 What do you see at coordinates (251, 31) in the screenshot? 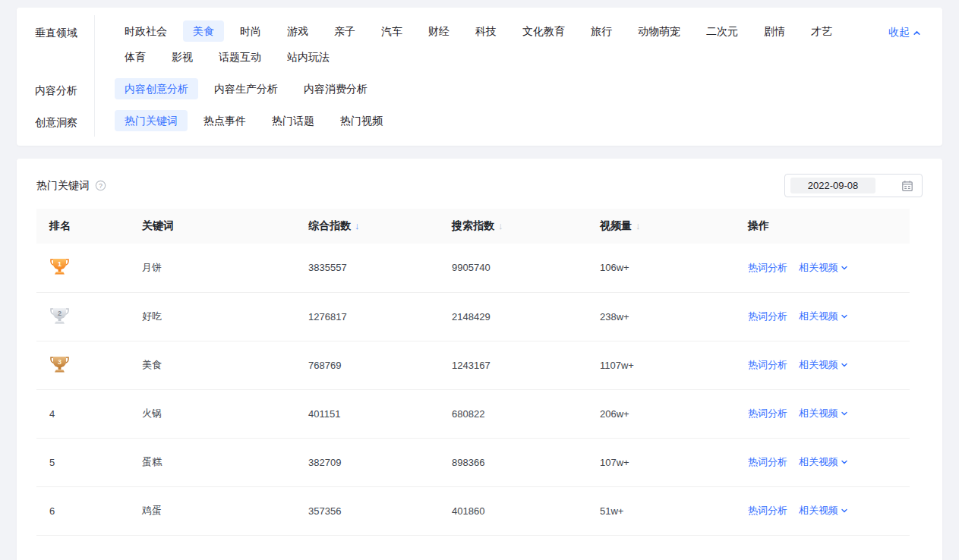
I see `filter-chip: 时尚` at bounding box center [251, 31].